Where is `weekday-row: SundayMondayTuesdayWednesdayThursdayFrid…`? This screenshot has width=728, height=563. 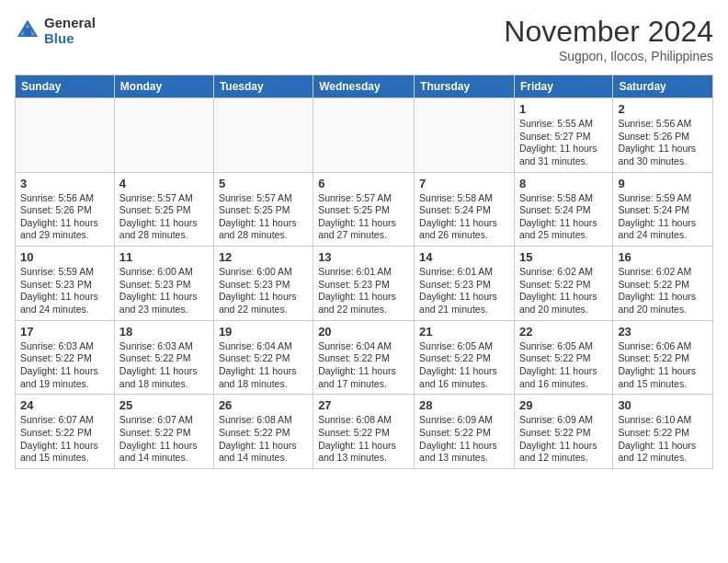 weekday-row: SundayMondayTuesdayWednesdayThursdayFrid… is located at coordinates (364, 86).